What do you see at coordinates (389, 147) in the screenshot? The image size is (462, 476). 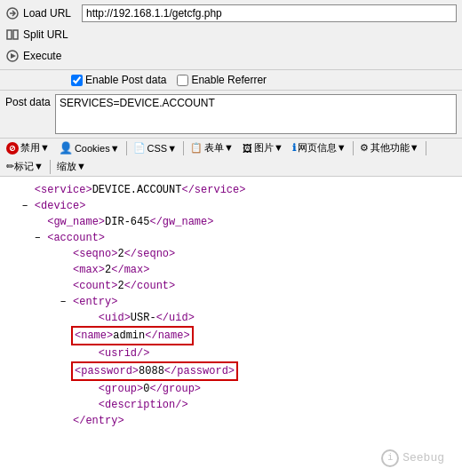 I see `btn-more: ⚙ 其他功能▼` at bounding box center [389, 147].